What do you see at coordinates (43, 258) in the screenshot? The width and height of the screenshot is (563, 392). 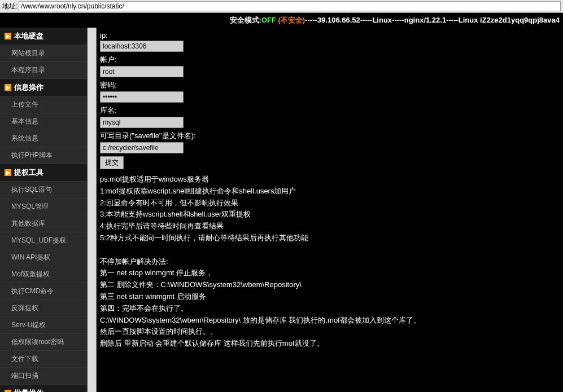 I see `nav-win-api: WIN API提权` at bounding box center [43, 258].